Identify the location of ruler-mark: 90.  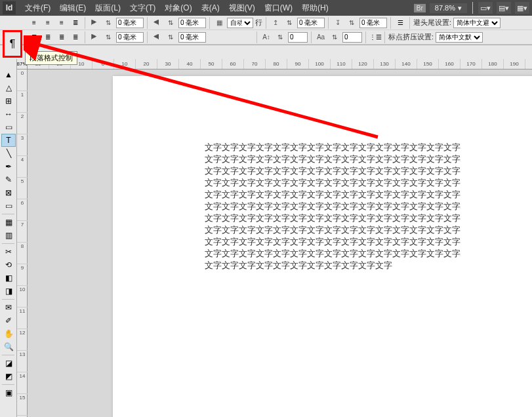
(298, 64).